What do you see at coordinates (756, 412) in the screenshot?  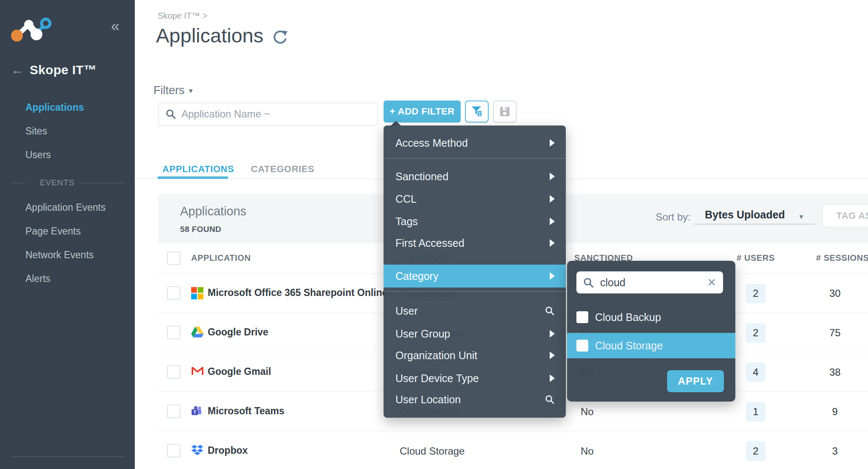 I see `users-count-badge: 1` at bounding box center [756, 412].